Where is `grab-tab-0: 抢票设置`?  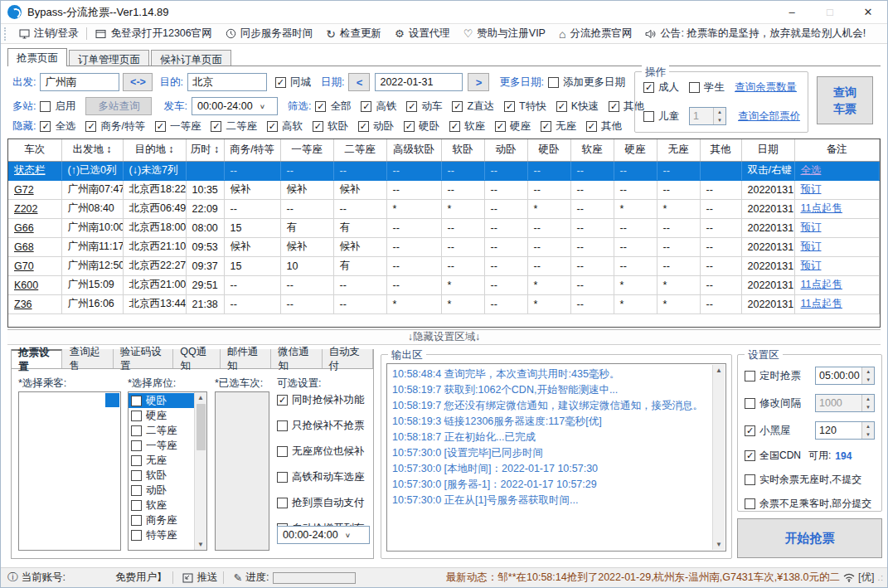
grab-tab-0: 抢票设置 is located at coordinates (36, 358).